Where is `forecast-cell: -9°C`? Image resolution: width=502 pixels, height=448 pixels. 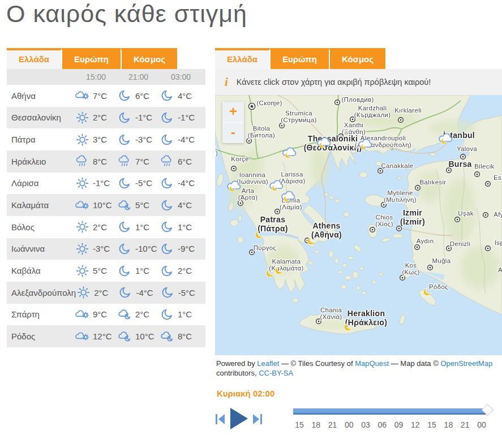
forecast-cell: -9°C is located at coordinates (181, 249).